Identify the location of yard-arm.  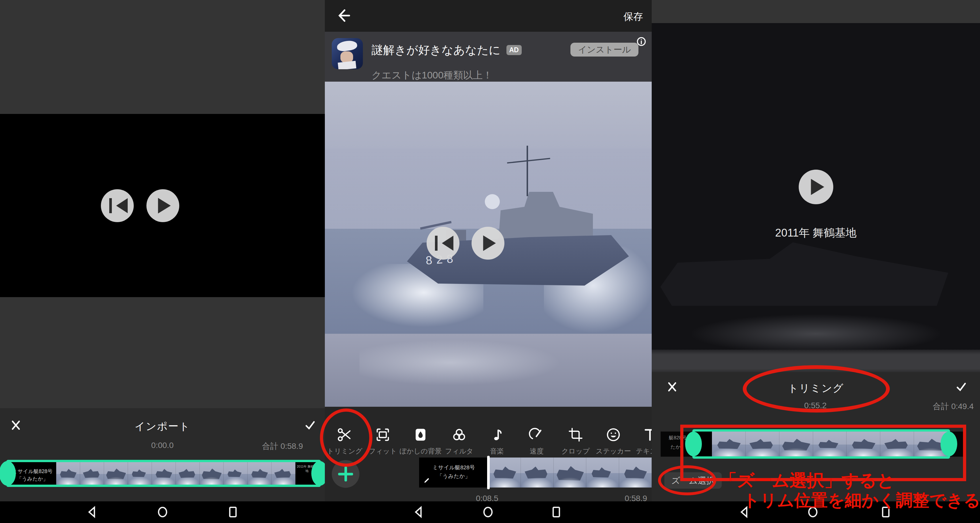
(529, 161).